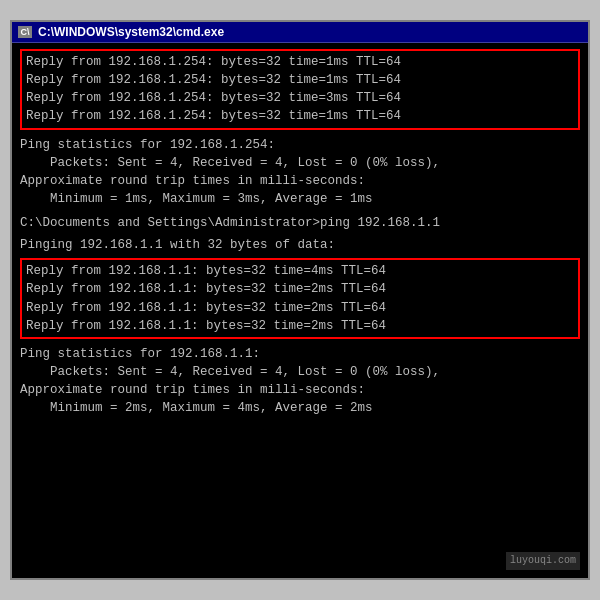 The width and height of the screenshot is (600, 600). I want to click on stats-2-line-1: Ping statistics for 192.168.1.1:, so click(300, 354).